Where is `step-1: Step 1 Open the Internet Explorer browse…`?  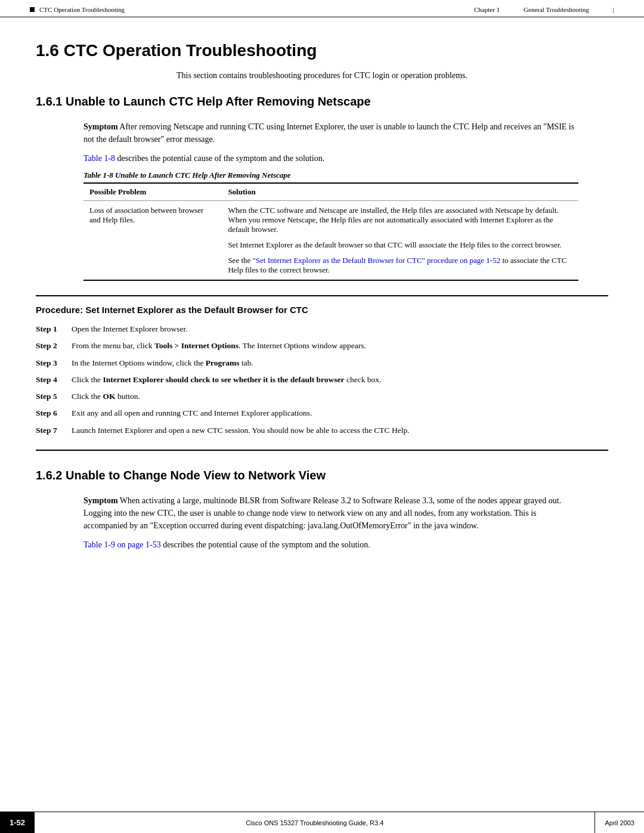 step-1: Step 1 Open the Internet Explorer browse… is located at coordinates (322, 329).